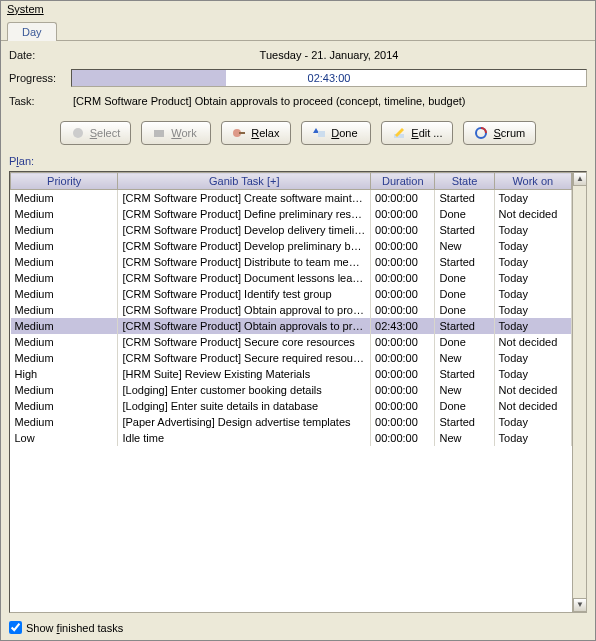  Describe the element at coordinates (32, 32) in the screenshot. I see `tab-day: Day` at that location.